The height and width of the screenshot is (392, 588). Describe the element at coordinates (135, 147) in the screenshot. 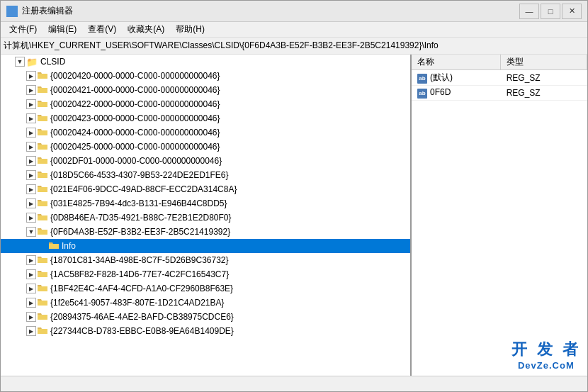

I see `tree-item-label: {00020425-0000-0000-C000-000000000046}` at that location.